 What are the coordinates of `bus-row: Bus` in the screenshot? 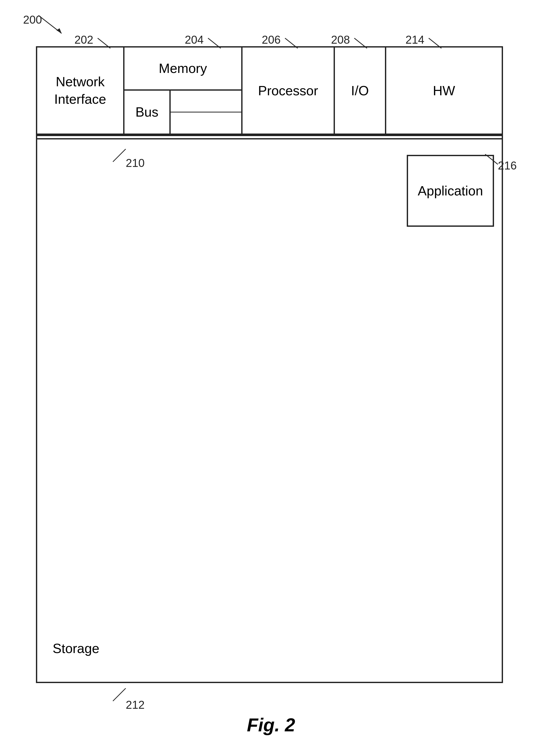 It's located at (183, 112).